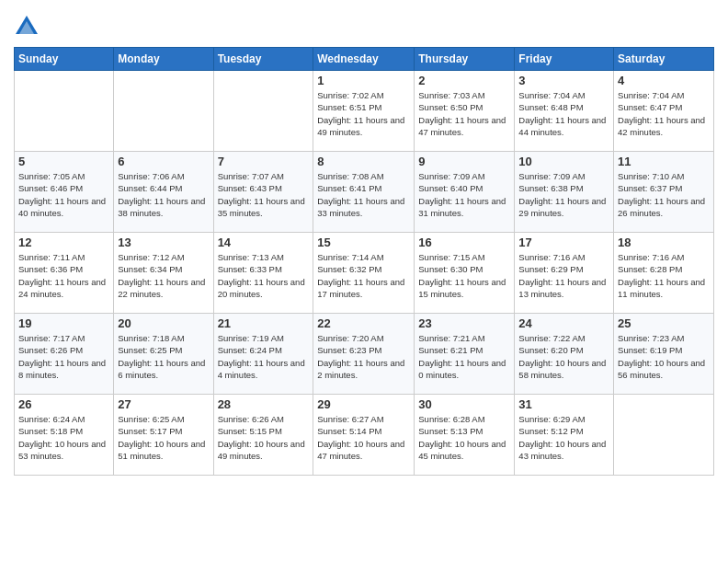 This screenshot has width=728, height=563. Describe the element at coordinates (164, 438) in the screenshot. I see `day-info: Sunrise: 6:25 AM Sunset: 5:17 PM Dayligh…` at that location.